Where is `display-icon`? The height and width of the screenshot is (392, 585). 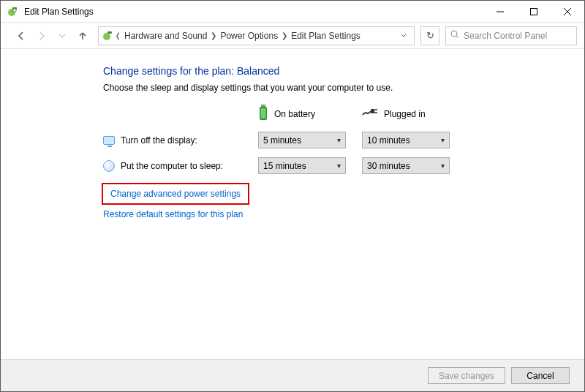
display-icon is located at coordinates (109, 140).